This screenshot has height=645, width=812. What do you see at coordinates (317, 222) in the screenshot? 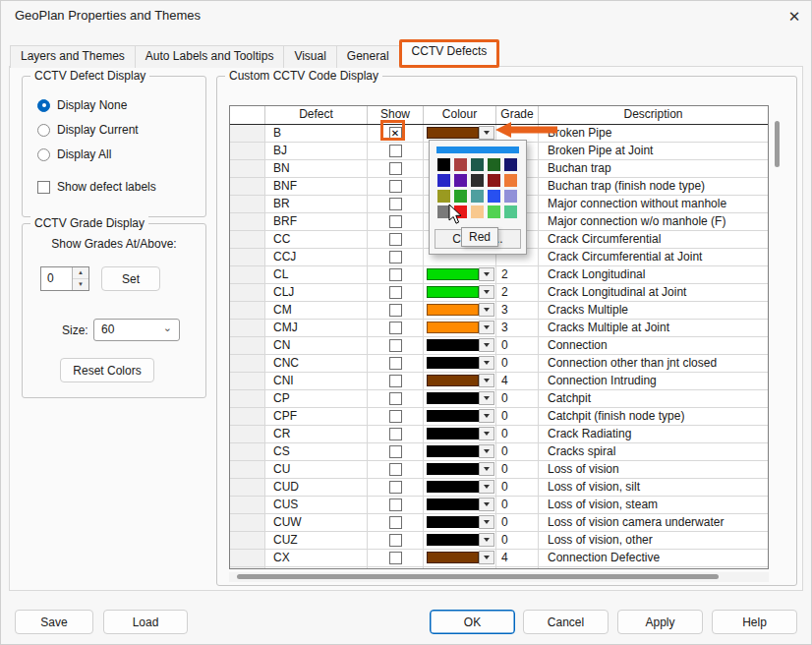
I see `defect-cell: BRF` at bounding box center [317, 222].